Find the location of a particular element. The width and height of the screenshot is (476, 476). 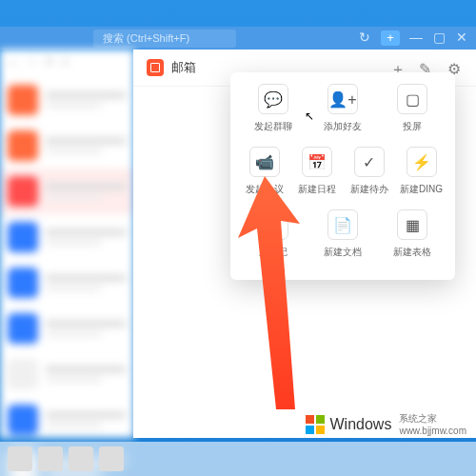

action-todo: ✓新建待办 is located at coordinates (369, 171).